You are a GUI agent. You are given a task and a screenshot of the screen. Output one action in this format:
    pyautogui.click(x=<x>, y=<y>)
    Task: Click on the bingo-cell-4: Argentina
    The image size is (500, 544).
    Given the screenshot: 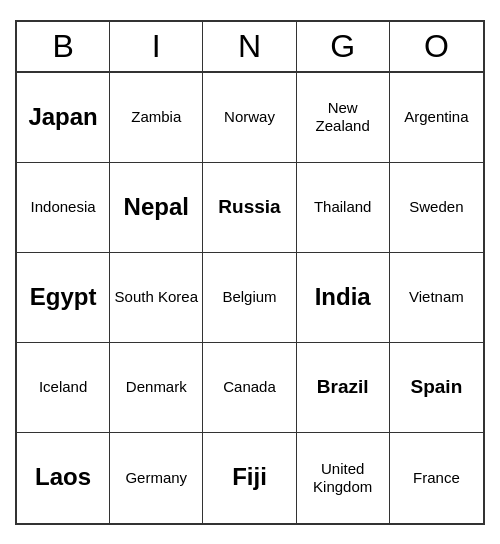 What is the action you would take?
    pyautogui.click(x=436, y=118)
    